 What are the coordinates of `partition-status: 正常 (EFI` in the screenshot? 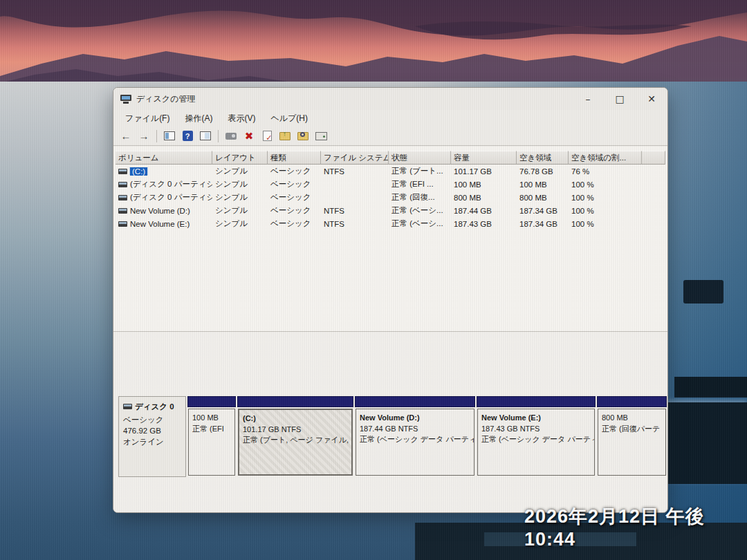 It's located at (212, 429).